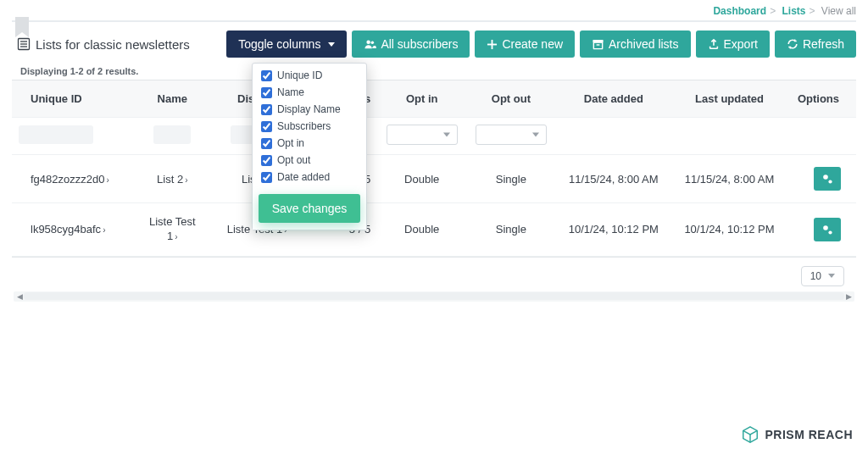  Describe the element at coordinates (309, 177) in the screenshot. I see `toggle-col-date-added: Date added` at that location.